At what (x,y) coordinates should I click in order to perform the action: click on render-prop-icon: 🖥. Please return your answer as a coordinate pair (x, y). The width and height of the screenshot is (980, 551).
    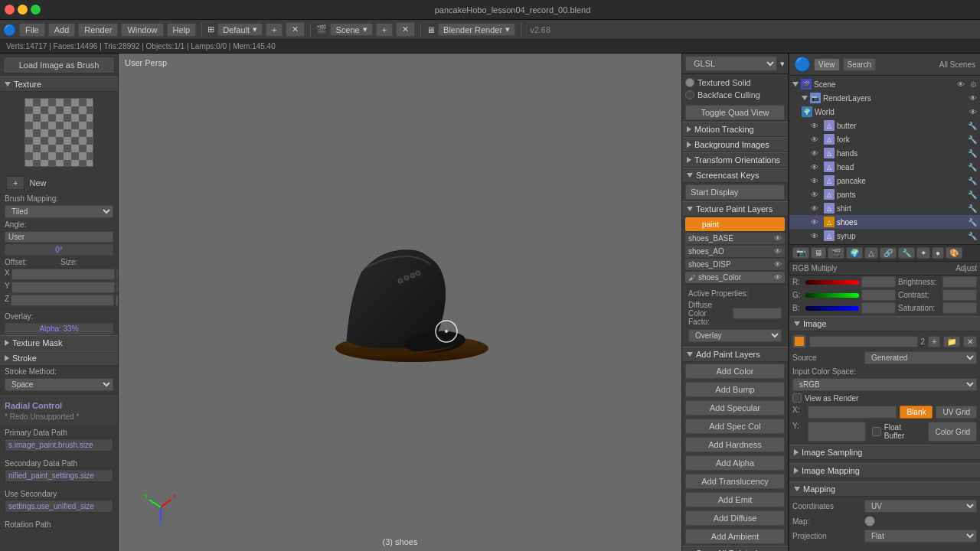
    Looking at the image, I should click on (818, 253).